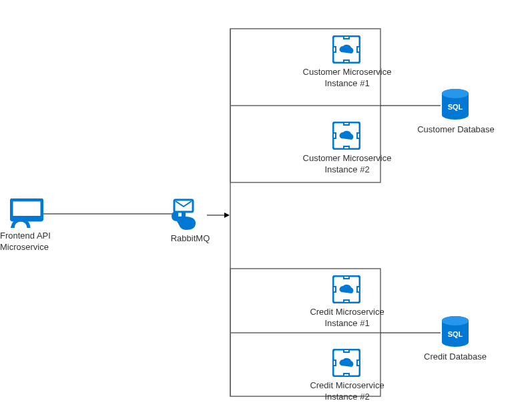 This screenshot has width=532, height=415. I want to click on credit-instance2-label: Credit MicroserviceInstance #2, so click(347, 392).